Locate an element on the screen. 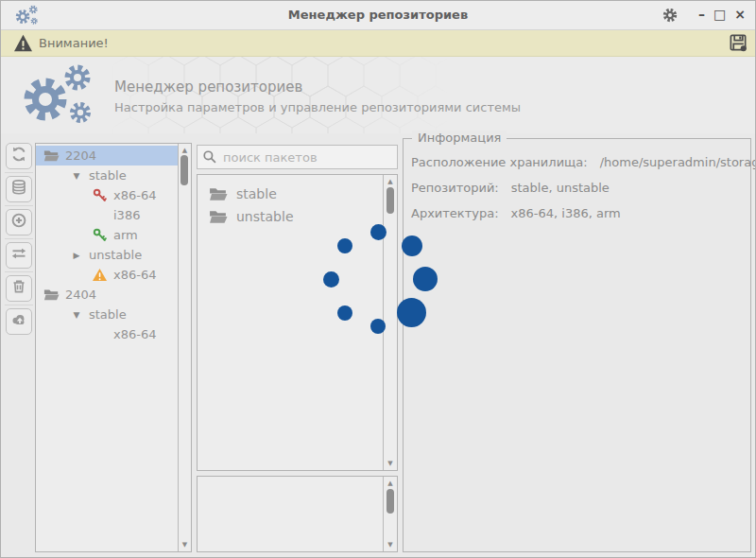 This screenshot has height=558, width=756. key-green-icon is located at coordinates (100, 235).